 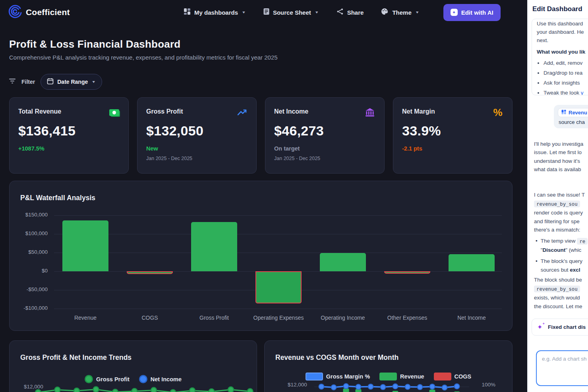 I want to click on intro-bullet-link: y, so click(x=582, y=93).